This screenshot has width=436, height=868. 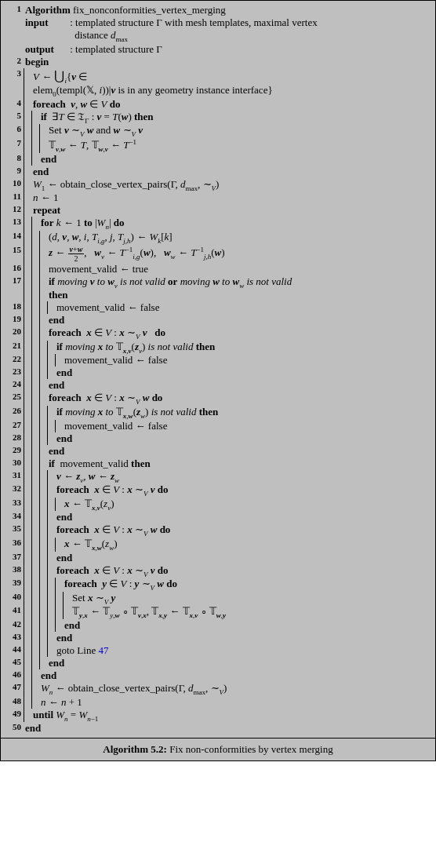 What do you see at coordinates (231, 77) in the screenshot?
I see `line-content: V ← ⋃i{v ∈` at bounding box center [231, 77].